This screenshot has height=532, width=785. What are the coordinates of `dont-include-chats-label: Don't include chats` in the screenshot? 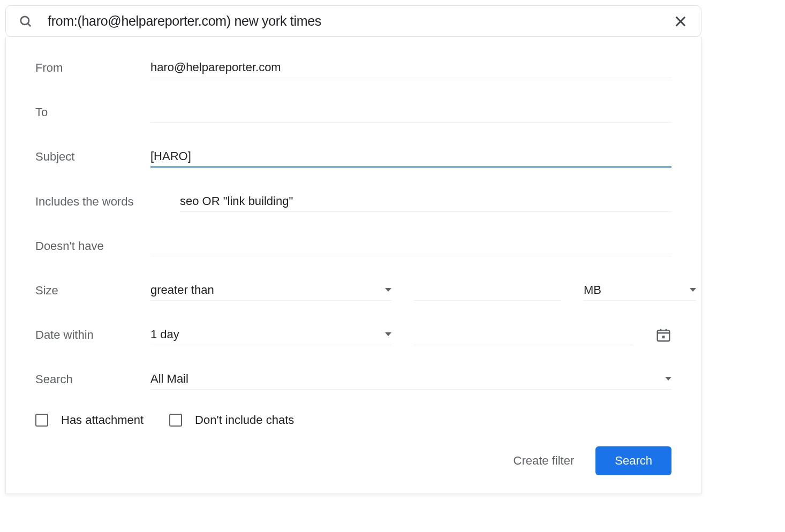 It's located at (244, 420).